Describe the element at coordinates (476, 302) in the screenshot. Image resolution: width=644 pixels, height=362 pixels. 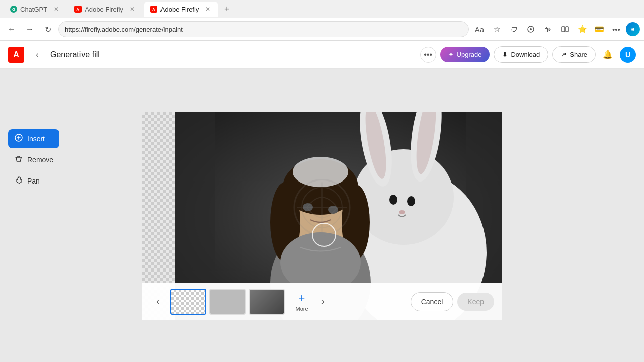
I see `keep-button: Keep` at that location.